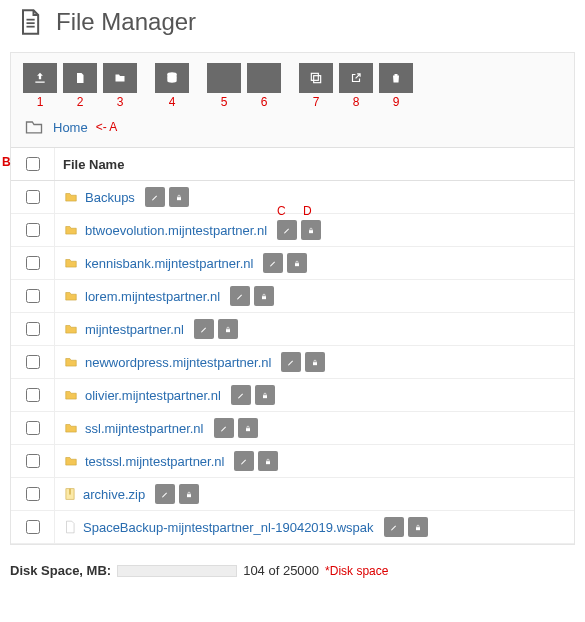  I want to click on copy-button, so click(316, 78).